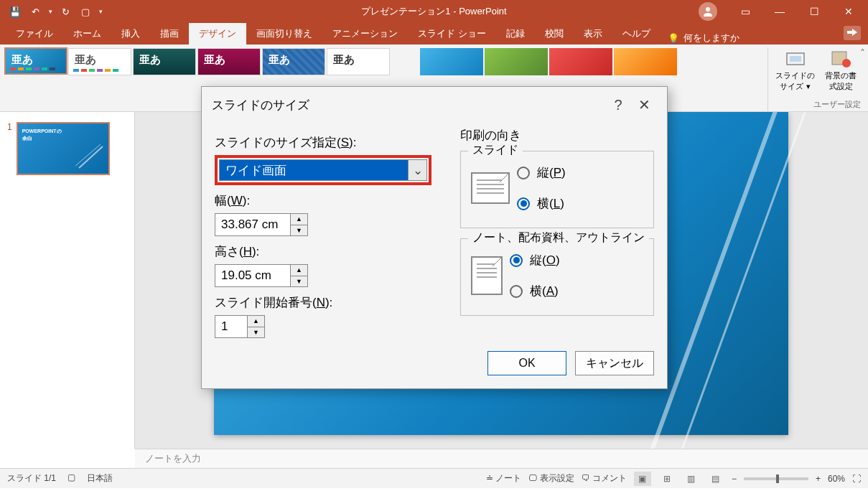 This screenshot has height=491, width=868. I want to click on undo-icon: ↶, so click(35, 11).